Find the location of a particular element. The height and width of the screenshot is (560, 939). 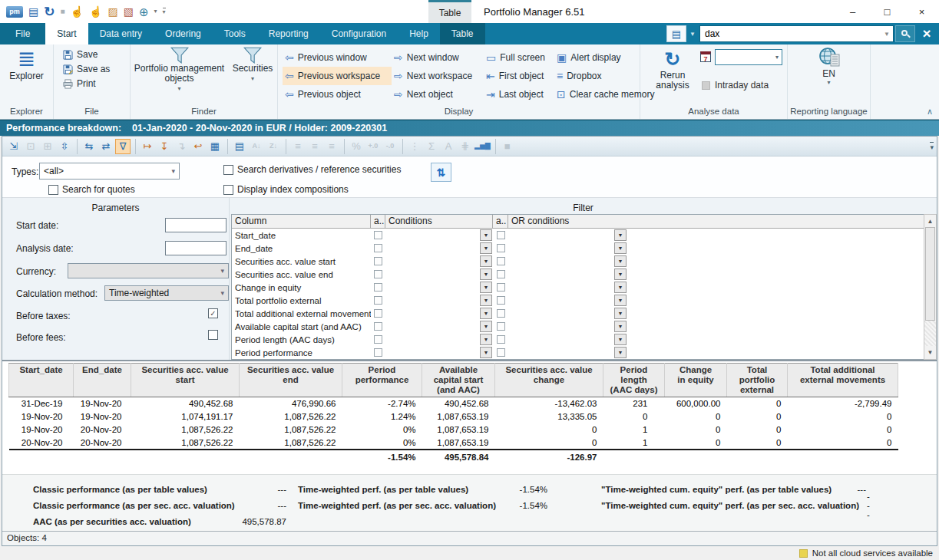

percent-format-icon: % is located at coordinates (354, 147).